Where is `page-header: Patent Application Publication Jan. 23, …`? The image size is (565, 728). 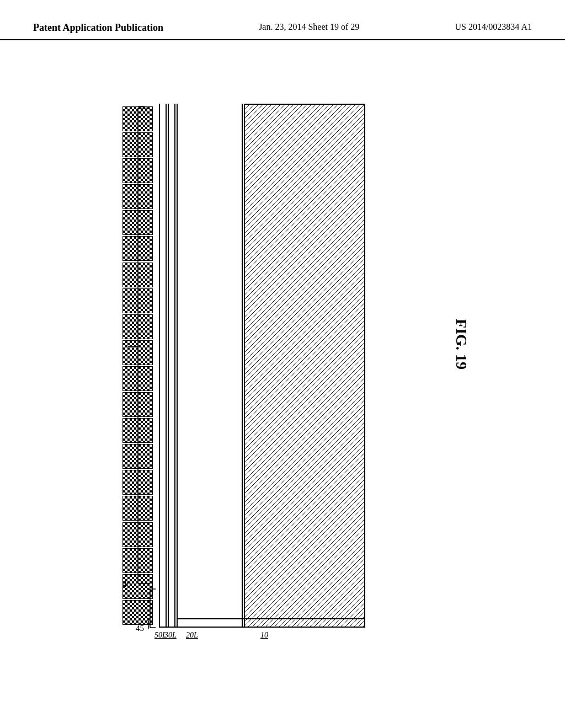 page-header: Patent Application Publication Jan. 23, … is located at coordinates (282, 20).